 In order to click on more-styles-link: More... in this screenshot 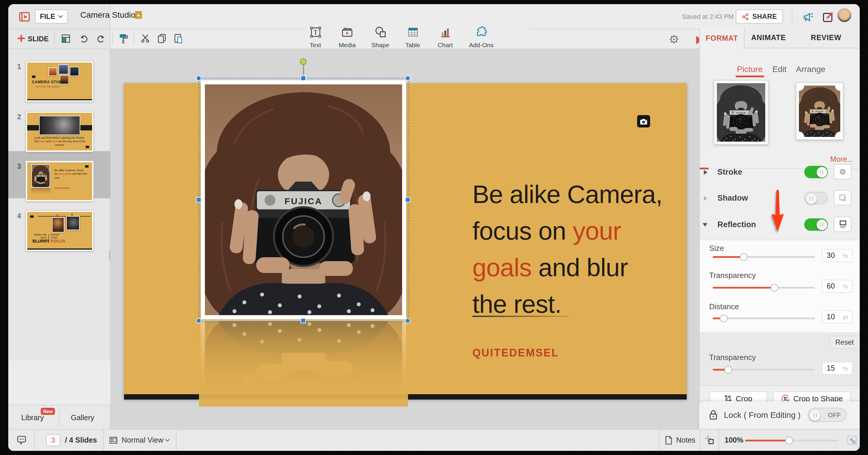, I will do `click(842, 159)`.